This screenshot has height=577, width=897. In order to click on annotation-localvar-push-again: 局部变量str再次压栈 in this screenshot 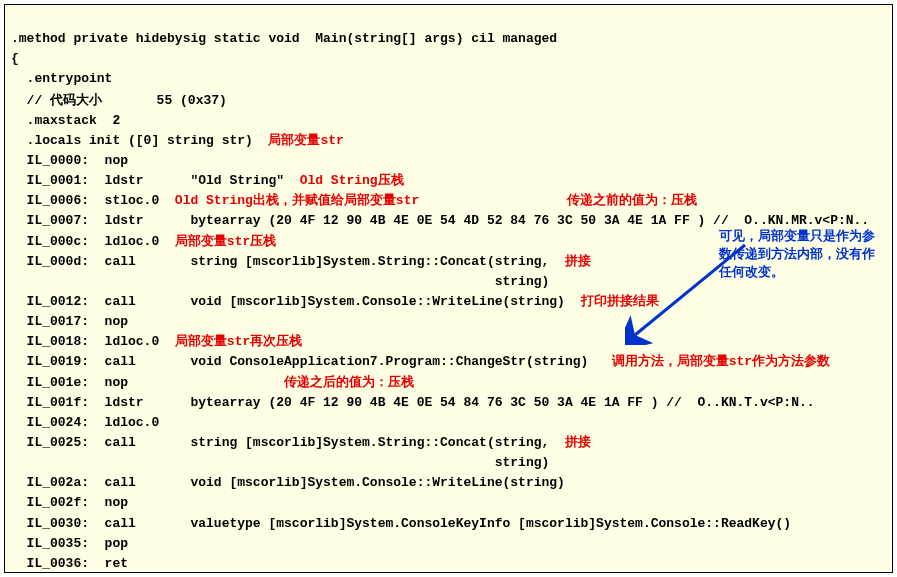, I will do `click(238, 342)`.